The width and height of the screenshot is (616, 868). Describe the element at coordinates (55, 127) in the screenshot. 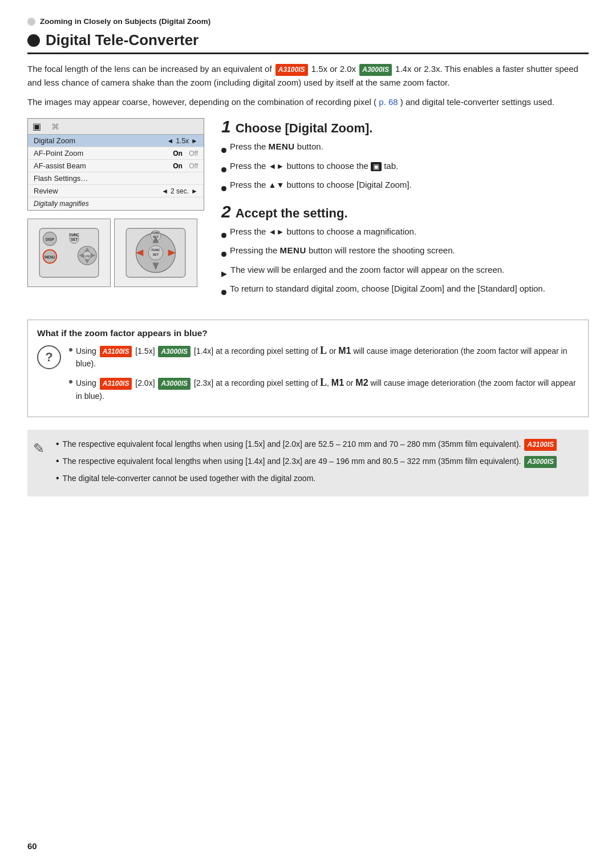

I see `wrench-tab-icon: ⌘` at that location.